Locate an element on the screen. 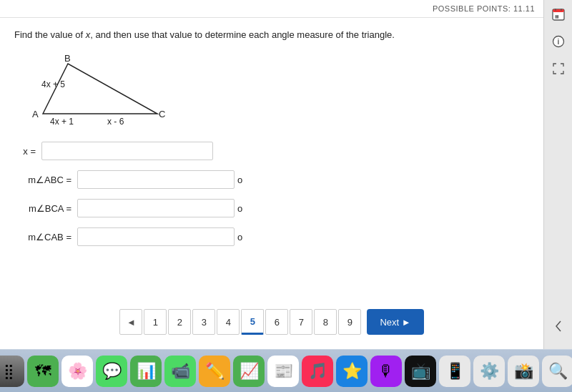 This screenshot has width=572, height=392. dock-imagecapture: 📸 is located at coordinates (523, 371).